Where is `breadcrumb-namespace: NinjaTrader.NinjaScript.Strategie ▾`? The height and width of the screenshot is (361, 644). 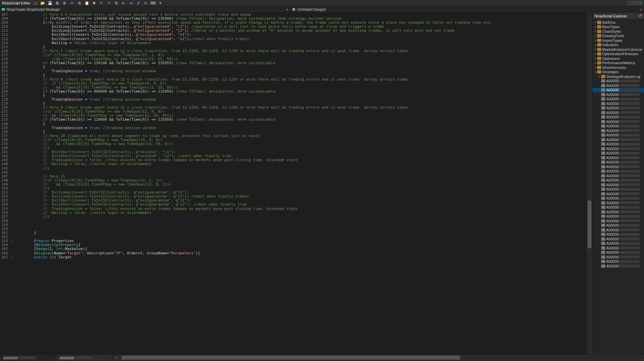
breadcrumb-namespace: NinjaTrader.NinjaScript.Strategie ▾ is located at coordinates (145, 9).